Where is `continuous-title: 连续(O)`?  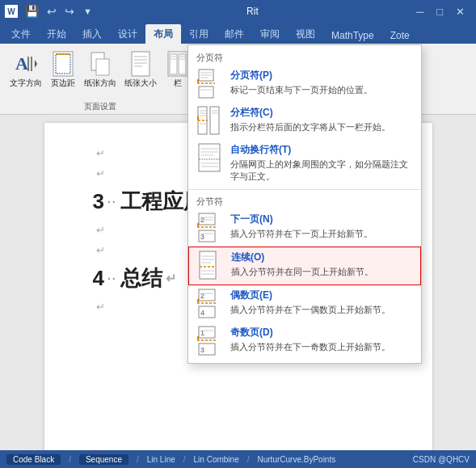 continuous-title: 连续(O) is located at coordinates (302, 257).